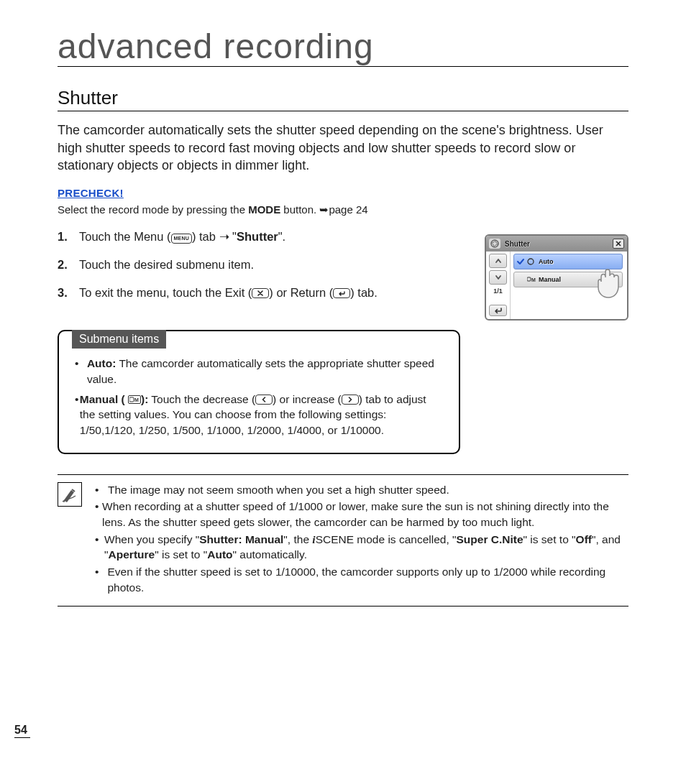  Describe the element at coordinates (368, 579) in the screenshot. I see `note-text: Even if the shutter speed is set to 1/10…` at that location.